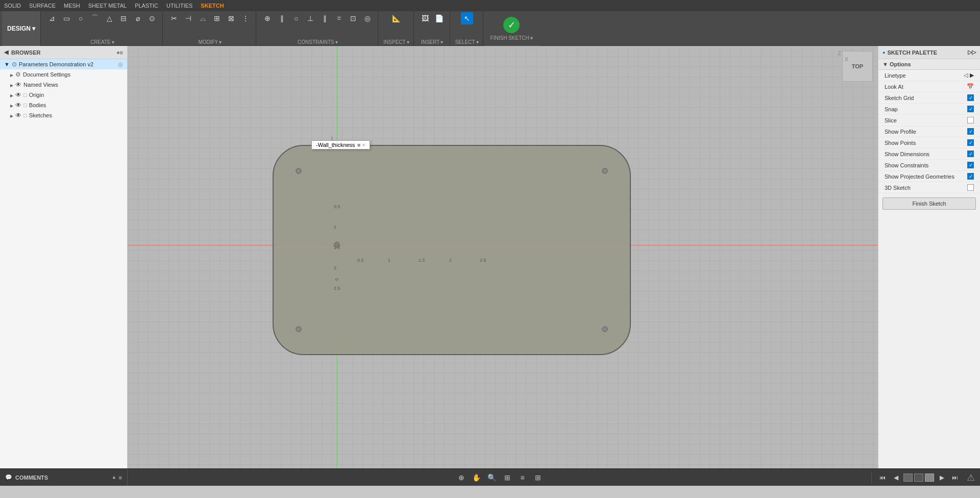 Image resolution: width=980 pixels, height=498 pixels. Describe the element at coordinates (95, 18) in the screenshot. I see `arc-tool: ⌒` at that location.